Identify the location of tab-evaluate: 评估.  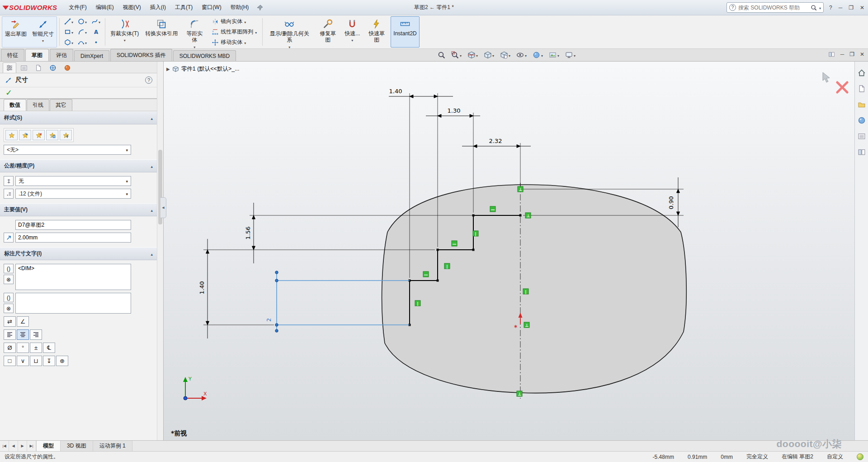
(61, 55).